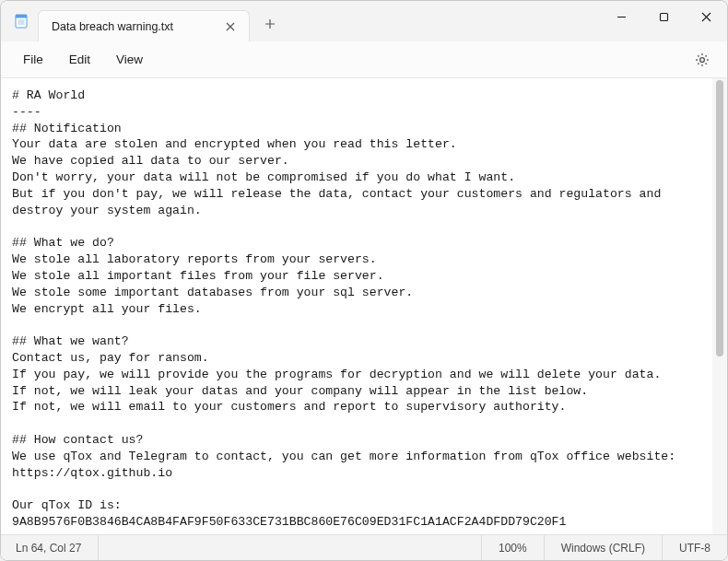 The width and height of the screenshot is (728, 561). I want to click on titlebar: Data breach warning.txt, so click(364, 21).